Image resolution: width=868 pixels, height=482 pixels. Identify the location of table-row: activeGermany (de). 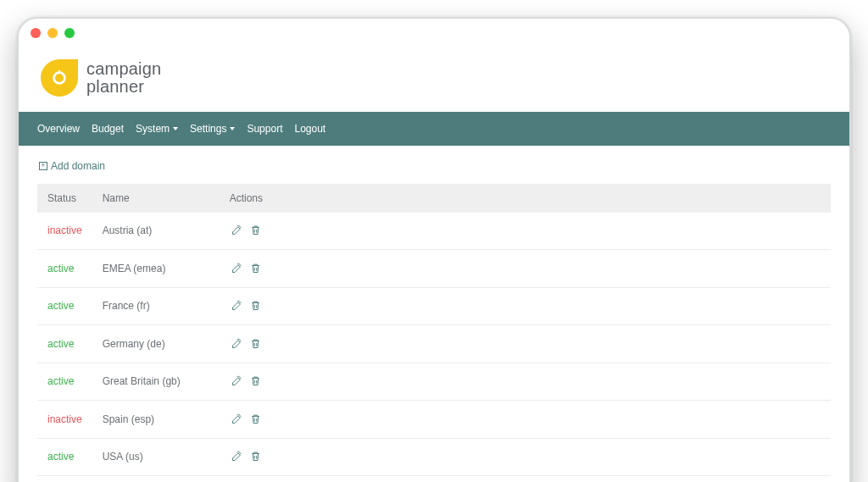
(434, 344).